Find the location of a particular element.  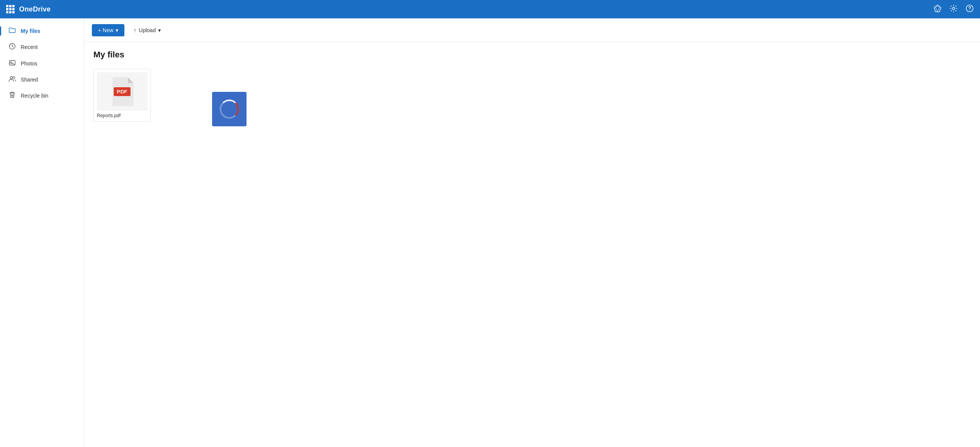

toolbar: + New ▾ ↑ Upload ▾ is located at coordinates (532, 30).